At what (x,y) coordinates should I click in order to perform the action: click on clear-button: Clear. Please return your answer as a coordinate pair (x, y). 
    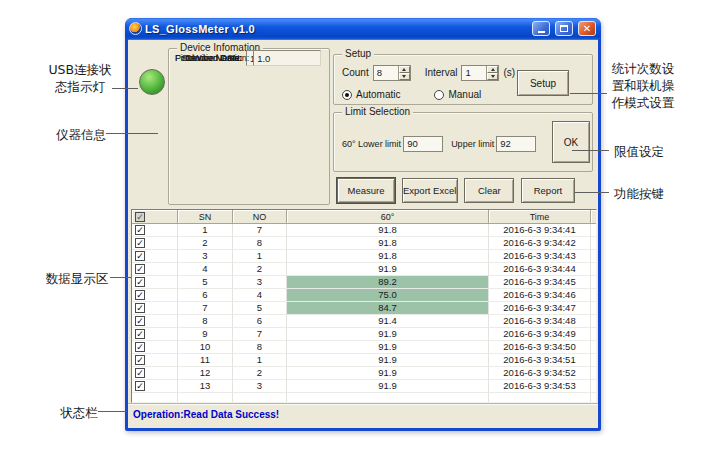
    Looking at the image, I should click on (489, 190).